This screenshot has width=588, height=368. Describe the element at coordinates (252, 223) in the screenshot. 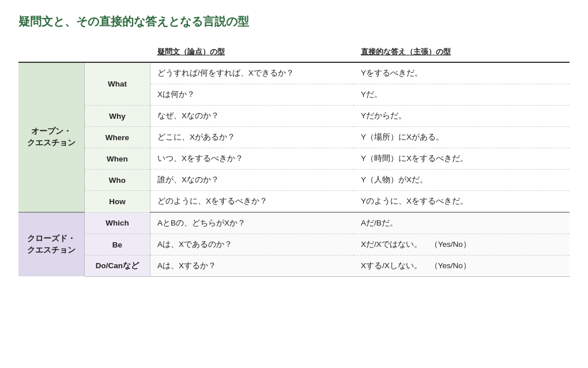

I see `question-cell: AとBの、どちらがXか？` at that location.